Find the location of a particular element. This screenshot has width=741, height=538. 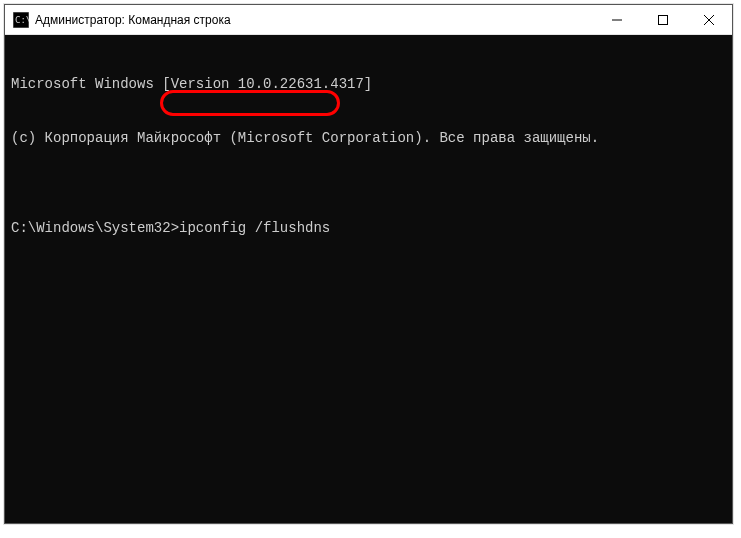

command-text: ipconfig /flushdns is located at coordinates (254, 228).